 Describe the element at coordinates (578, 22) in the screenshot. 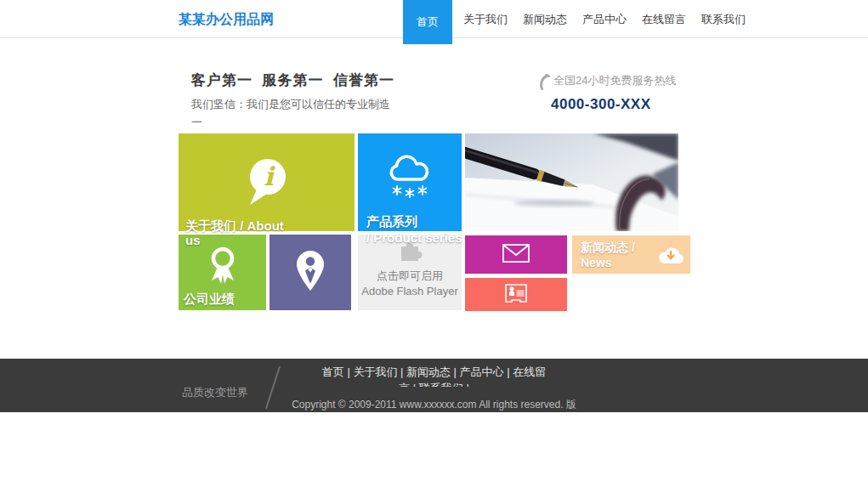

I see `main-nav: 首页 关于我们 新闻动态 产品中心 在线留言 联系我们` at that location.